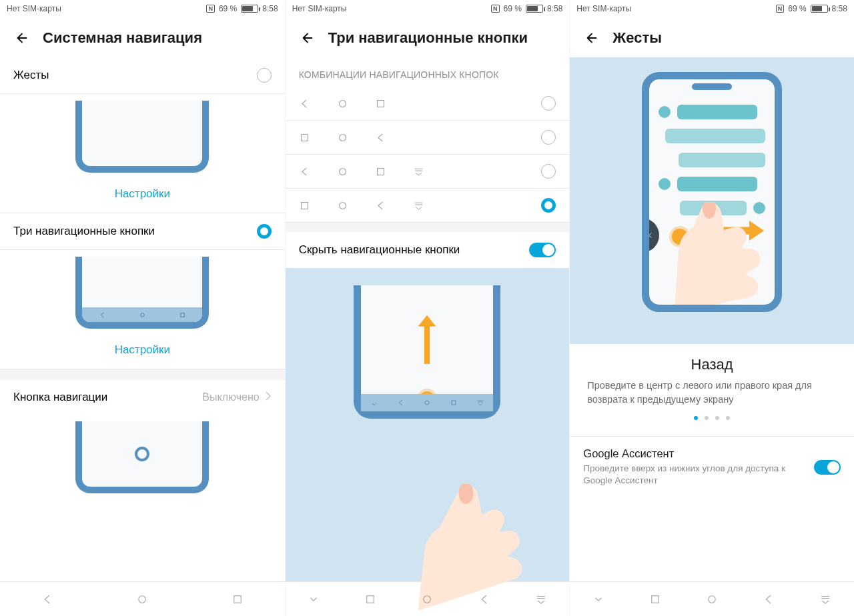 Image resolution: width=854 pixels, height=616 pixels. I want to click on gesture-card-title: Назад, so click(712, 365).